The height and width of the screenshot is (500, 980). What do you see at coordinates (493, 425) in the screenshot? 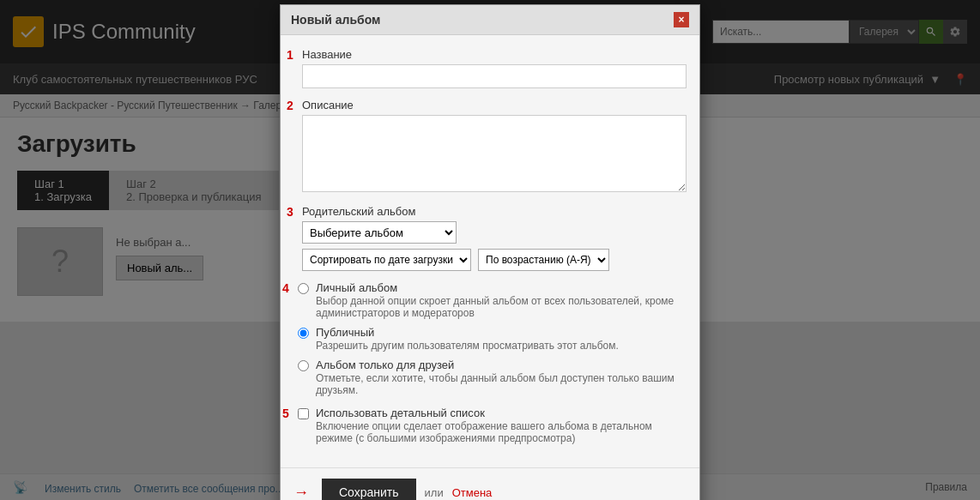
I see `detailed-list-section: 5 Использовать детальный список Включени…` at bounding box center [493, 425].